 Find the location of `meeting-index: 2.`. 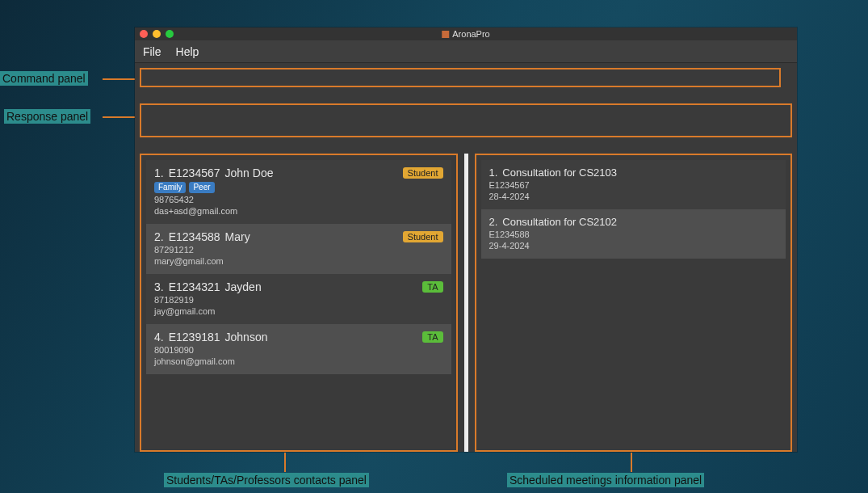

meeting-index: 2. is located at coordinates (494, 221).